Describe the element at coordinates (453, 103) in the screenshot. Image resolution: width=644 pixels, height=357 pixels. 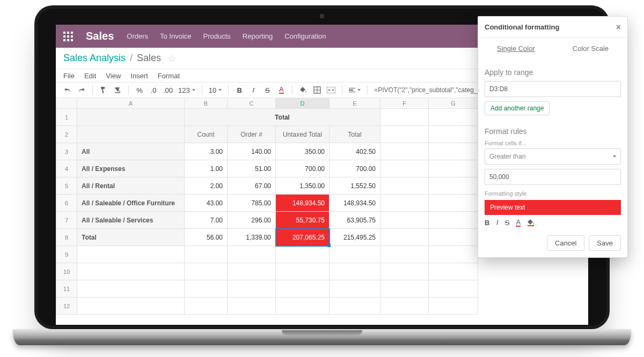
I see `col-header: G` at that location.